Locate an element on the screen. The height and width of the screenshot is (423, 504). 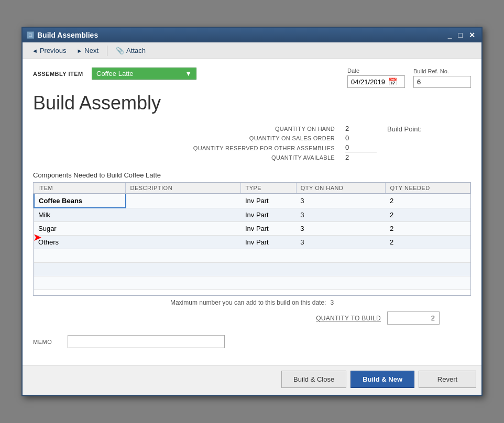
qty-on-sales-label: QUANTITY ON SALES ORDER is located at coordinates (261, 138).